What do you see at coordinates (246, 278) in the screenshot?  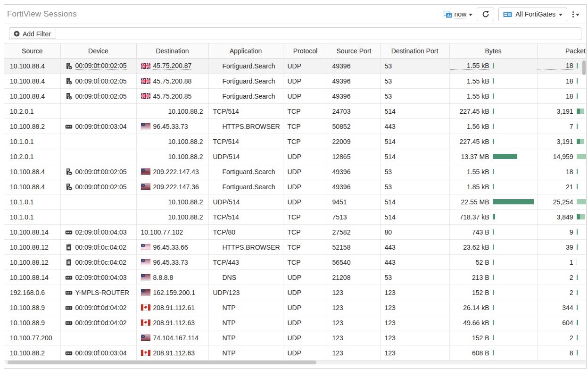 I see `application-cell: DNS` at bounding box center [246, 278].